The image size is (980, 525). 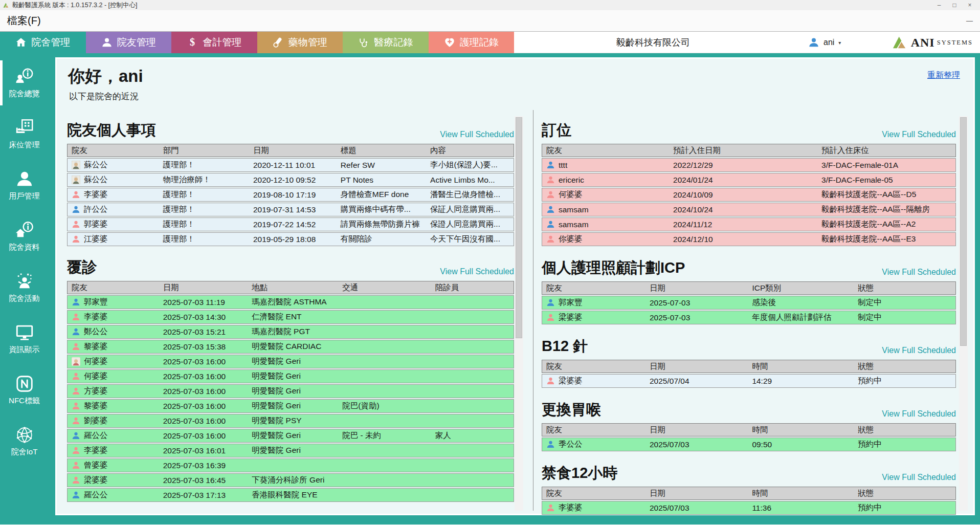 I want to click on left-scrollbar-thumb, so click(x=519, y=228).